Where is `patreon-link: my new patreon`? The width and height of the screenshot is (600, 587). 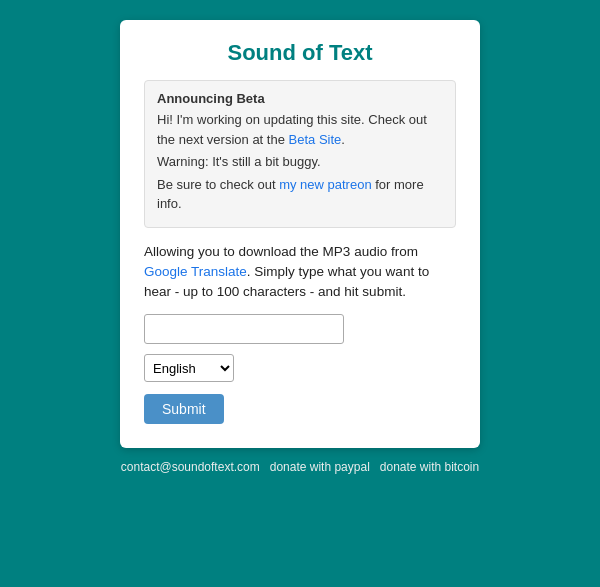 patreon-link: my new patreon is located at coordinates (326, 184).